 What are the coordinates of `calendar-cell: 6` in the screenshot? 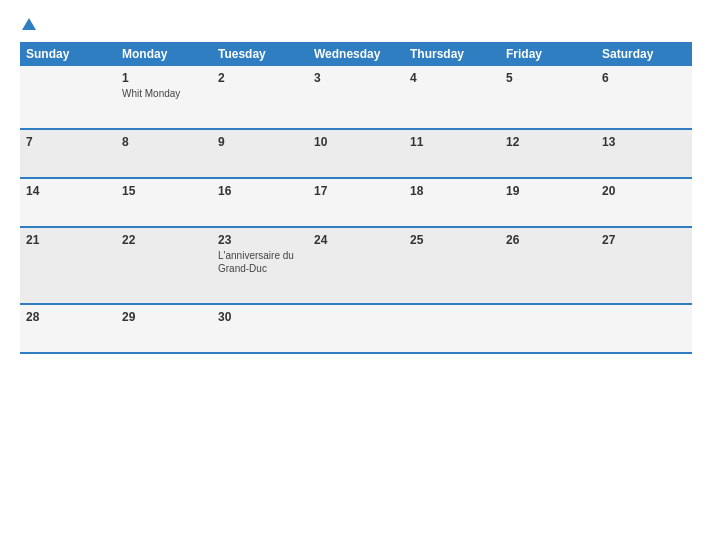 It's located at (644, 98).